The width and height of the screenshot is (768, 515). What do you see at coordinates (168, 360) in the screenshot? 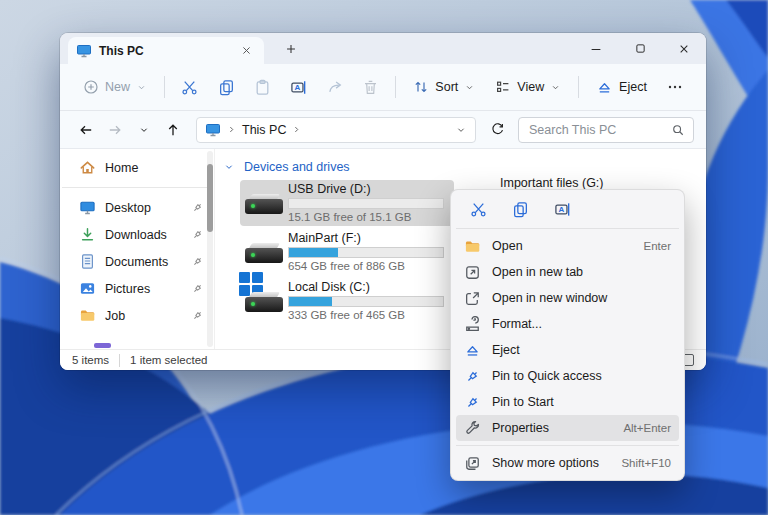
I see `selected-count: 1 item selected` at bounding box center [168, 360].